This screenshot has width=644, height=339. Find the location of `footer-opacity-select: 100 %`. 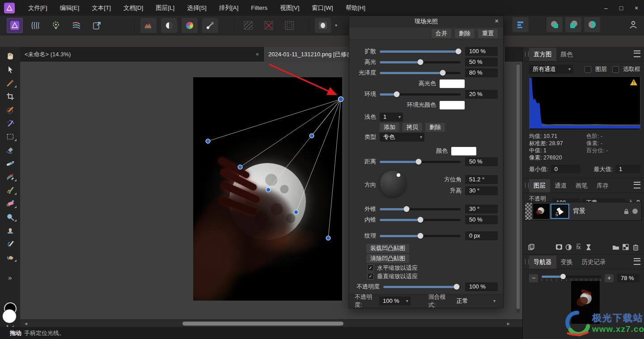

footer-opacity-select: 100 % is located at coordinates (395, 301).